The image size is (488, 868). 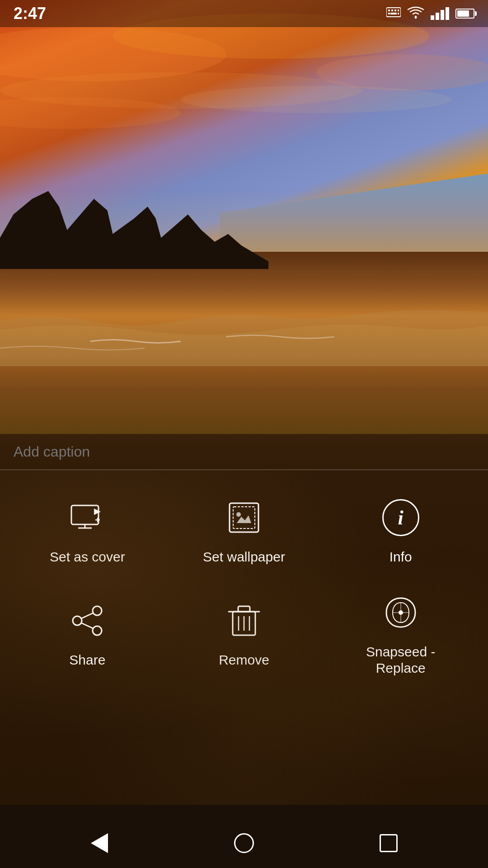 I want to click on signal-icon, so click(x=440, y=14).